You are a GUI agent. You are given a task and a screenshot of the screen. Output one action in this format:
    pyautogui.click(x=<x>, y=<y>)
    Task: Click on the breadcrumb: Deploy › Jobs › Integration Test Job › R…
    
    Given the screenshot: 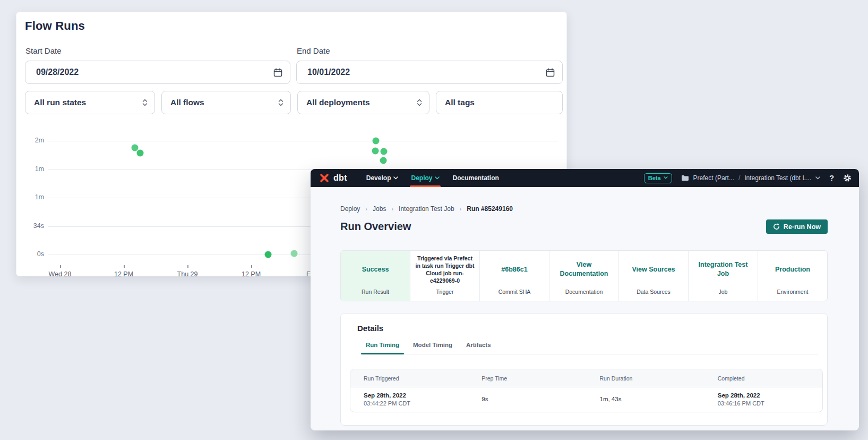 What is the action you would take?
    pyautogui.click(x=584, y=209)
    